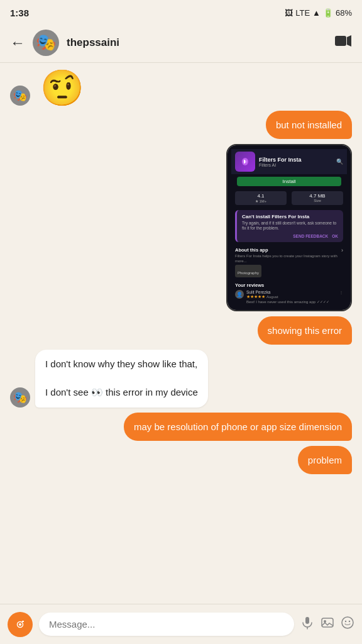 The image size is (362, 644). Describe the element at coordinates (309, 125) in the screenshot. I see `sent-bubble: but not installed` at that location.